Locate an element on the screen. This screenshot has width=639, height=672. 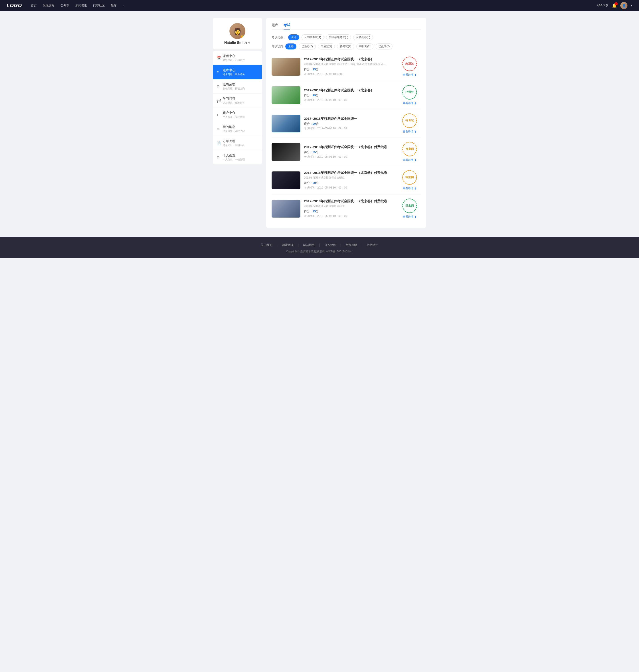
nav-link-新闻资讯: 新闻资讯 is located at coordinates (81, 5).